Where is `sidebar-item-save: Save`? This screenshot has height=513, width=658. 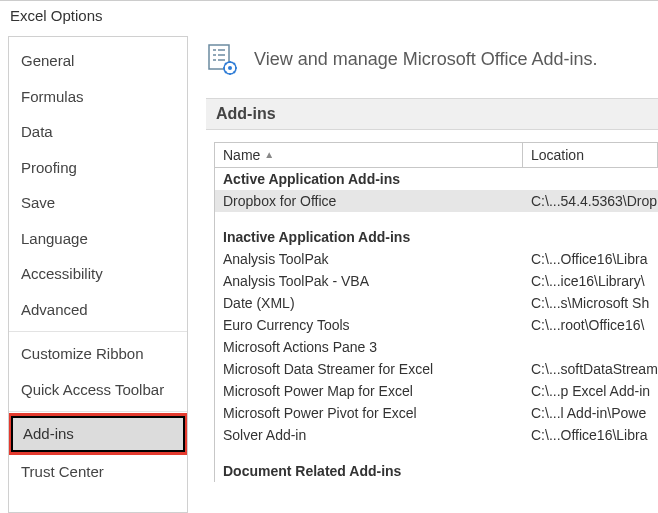 sidebar-item-save: Save is located at coordinates (98, 203).